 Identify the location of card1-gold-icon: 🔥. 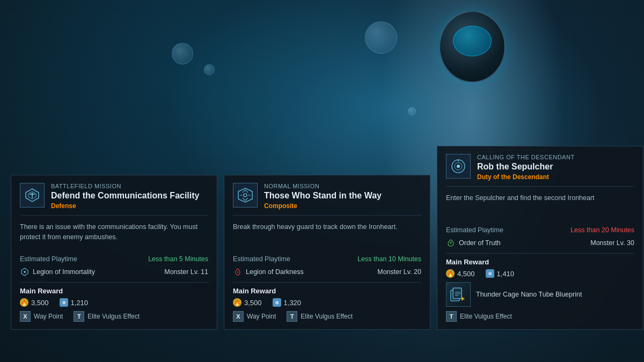
(24, 302).